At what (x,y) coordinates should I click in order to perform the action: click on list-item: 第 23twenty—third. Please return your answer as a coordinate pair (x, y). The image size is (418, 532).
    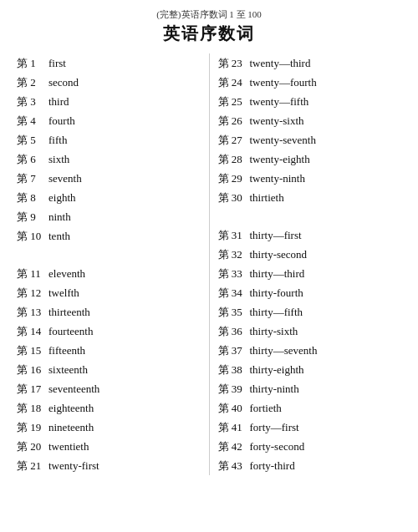
    Looking at the image, I should click on (310, 63).